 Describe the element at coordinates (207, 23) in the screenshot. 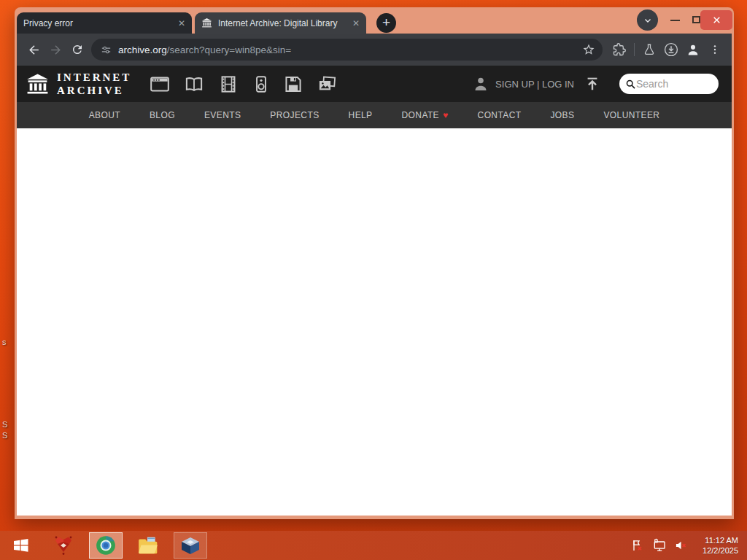

I see `internet-archive-favicon` at that location.